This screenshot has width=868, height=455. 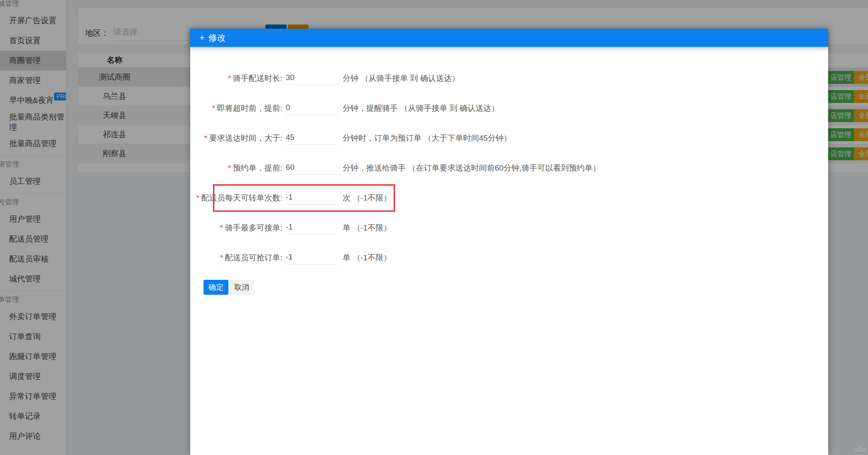 What do you see at coordinates (229, 287) in the screenshot?
I see `modal-buttons: 确定 取消` at bounding box center [229, 287].